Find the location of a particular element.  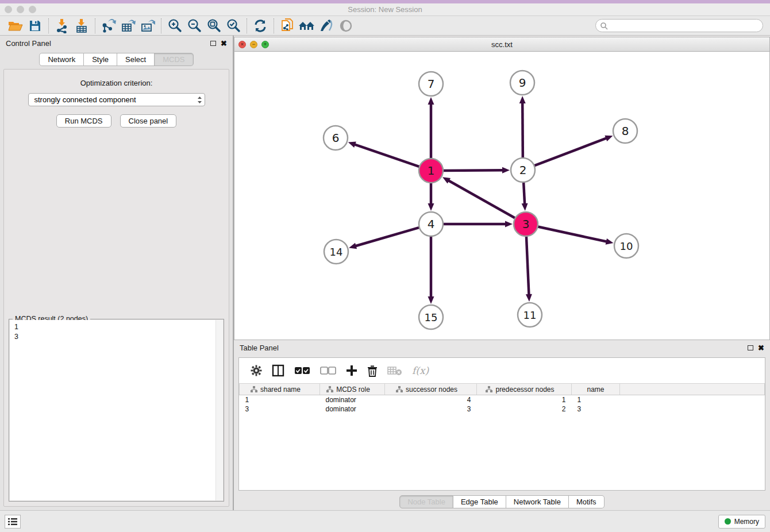

tab-node-table: Node Table is located at coordinates (426, 502).